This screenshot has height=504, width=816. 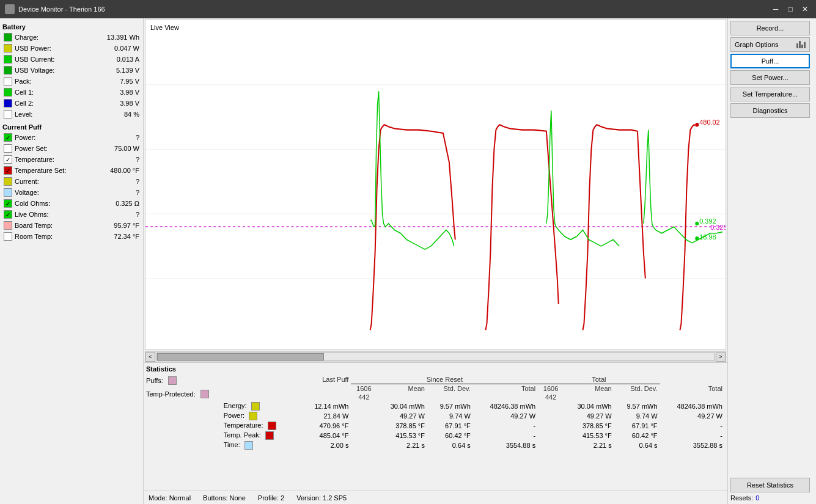 What do you see at coordinates (59, 70) in the screenshot?
I see `usbvoltage-label: USB Voltage:` at bounding box center [59, 70].